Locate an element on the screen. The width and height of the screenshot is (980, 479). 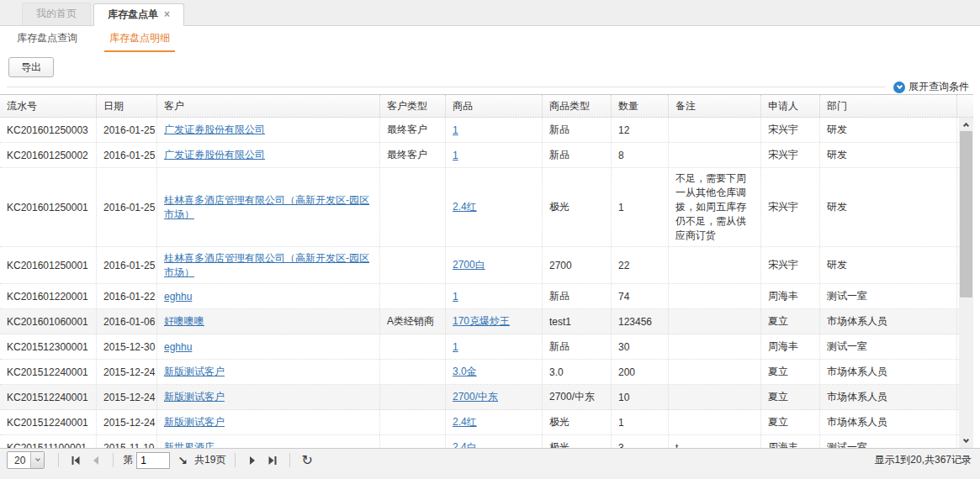
table-row: KC2016012200012016-01-22eghhu1新品74周海丰测试一… is located at coordinates (479, 297).